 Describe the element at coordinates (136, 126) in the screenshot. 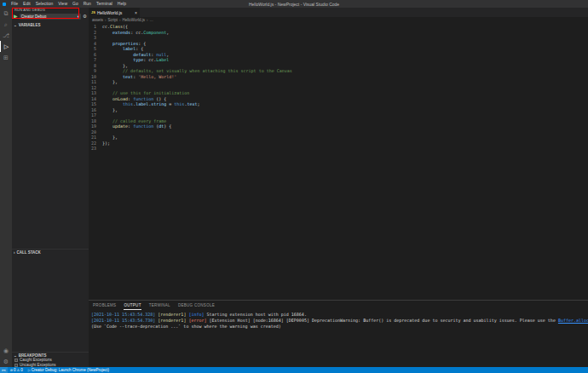

I see `code-text: update: function (dt) {` at that location.